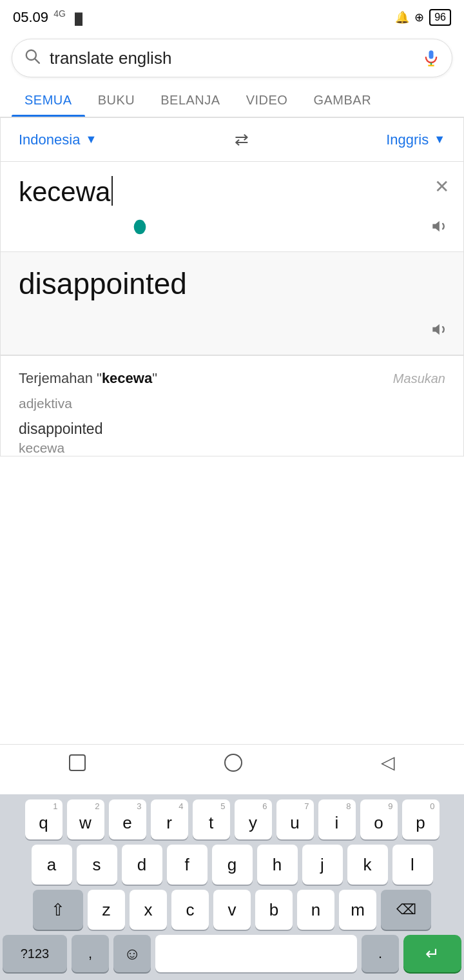  What do you see at coordinates (432, 954) in the screenshot?
I see `enter-icon: ↵` at bounding box center [432, 954].